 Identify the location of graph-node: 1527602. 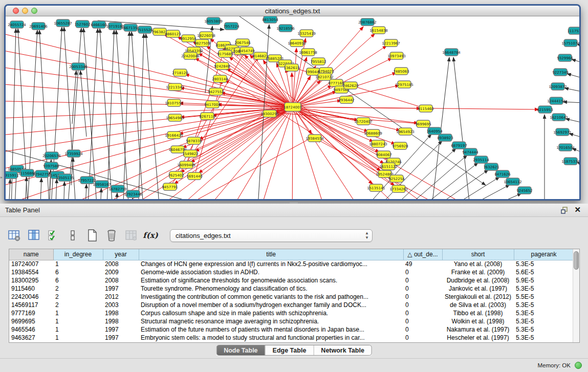
(82, 24).